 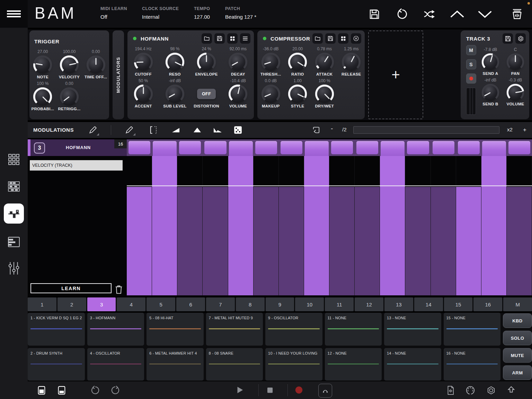 I want to click on page-cell-8: 8, so click(x=250, y=304).